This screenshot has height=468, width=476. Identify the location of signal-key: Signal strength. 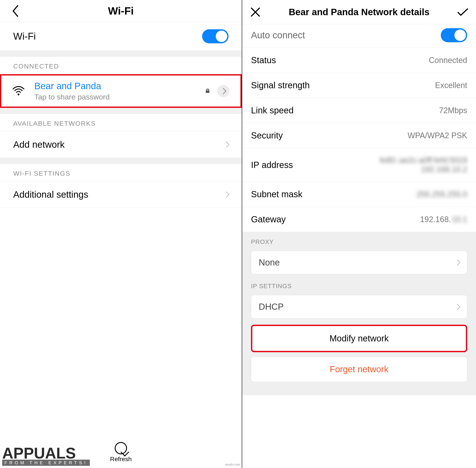
(343, 85).